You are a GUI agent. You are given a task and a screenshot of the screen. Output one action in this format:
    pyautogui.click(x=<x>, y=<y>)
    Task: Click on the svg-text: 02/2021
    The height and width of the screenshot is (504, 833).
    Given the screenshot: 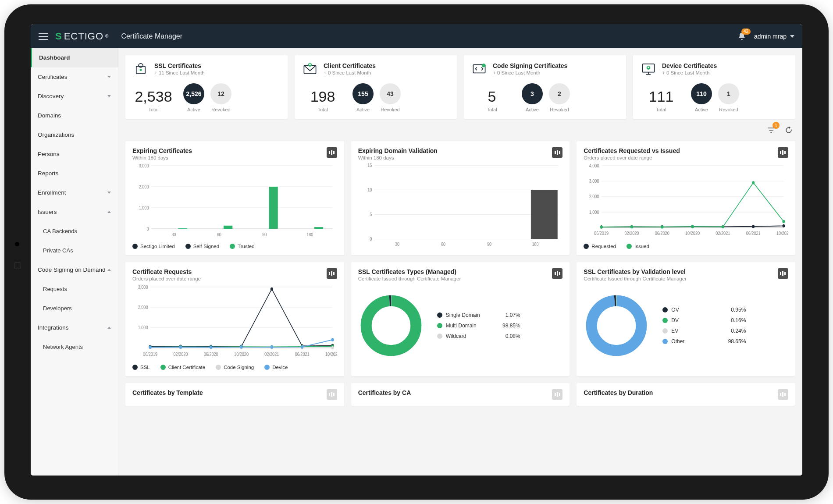 What is the action you would take?
    pyautogui.click(x=723, y=234)
    